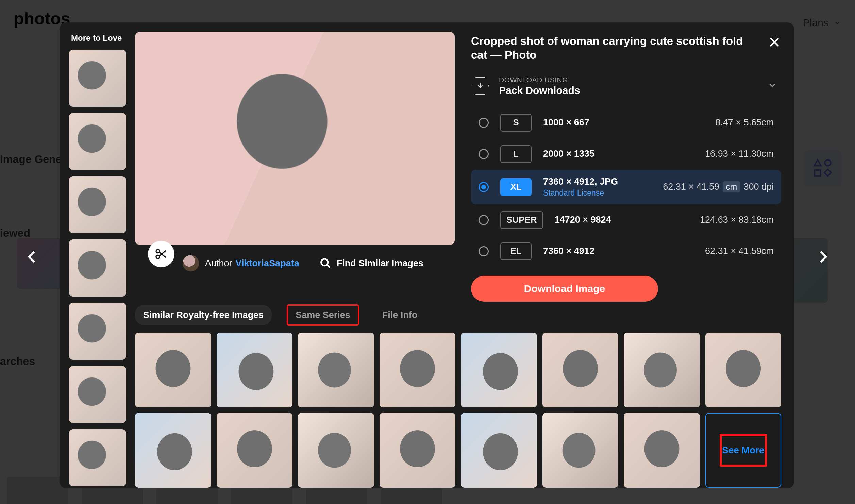 This screenshot has width=855, height=504. What do you see at coordinates (743, 450) in the screenshot?
I see `see-more-button: See More` at bounding box center [743, 450].